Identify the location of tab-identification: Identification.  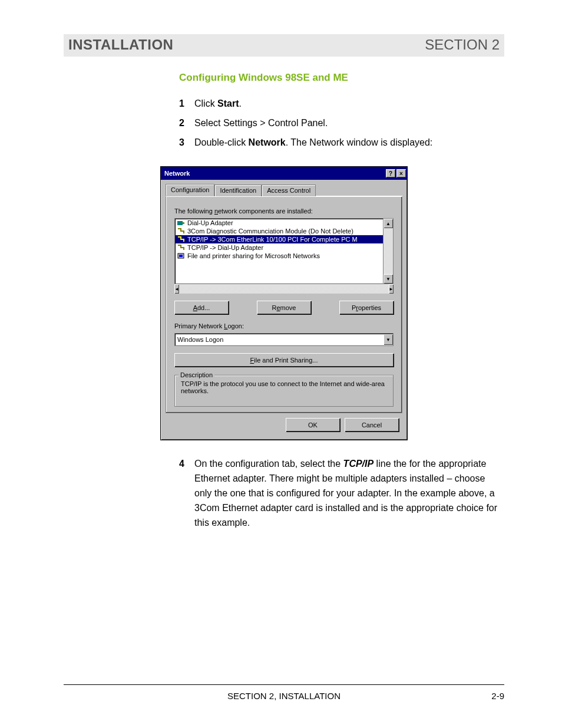
(238, 190).